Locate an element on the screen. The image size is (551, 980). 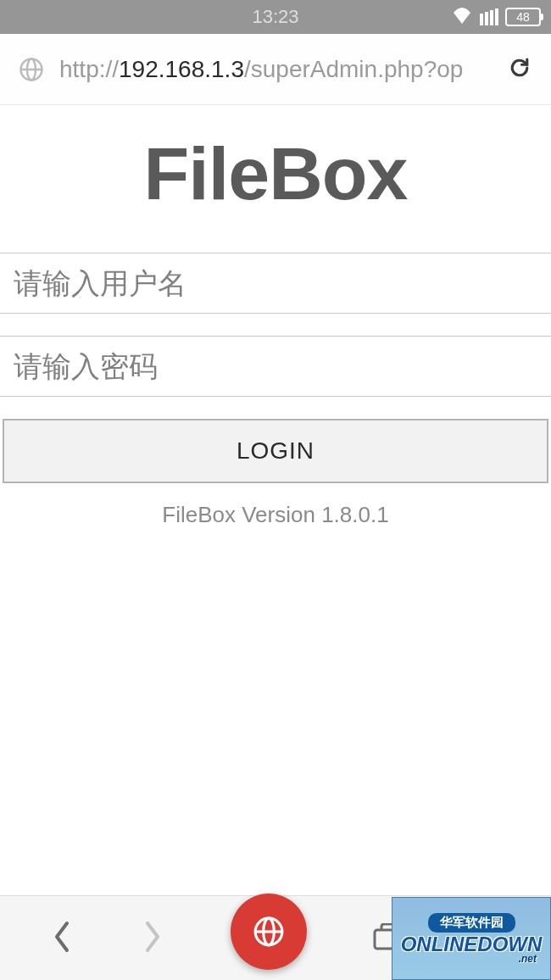
battery-level: 48 is located at coordinates (523, 17).